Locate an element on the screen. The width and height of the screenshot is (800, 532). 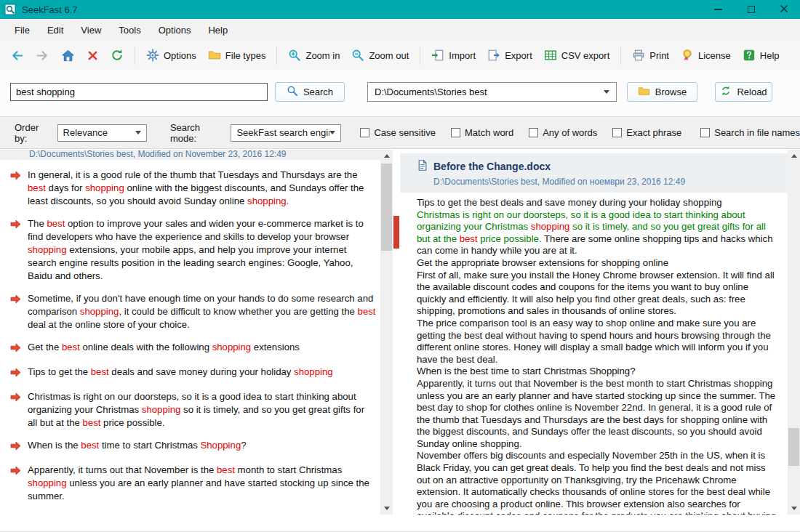
result-snippet: Get the best online deals with the follo… is located at coordinates (193, 349).